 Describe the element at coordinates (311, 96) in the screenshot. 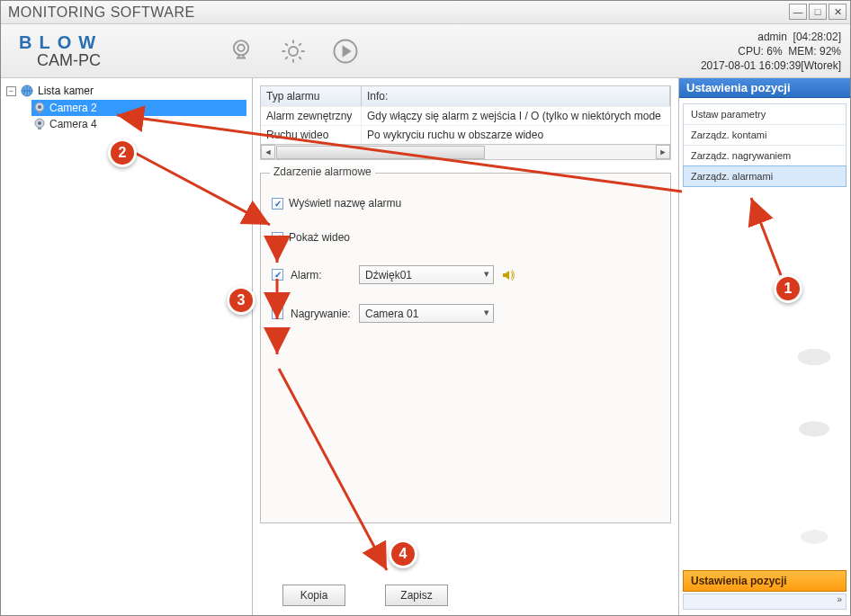

I see `table-header-type: Typ alarmu` at that location.